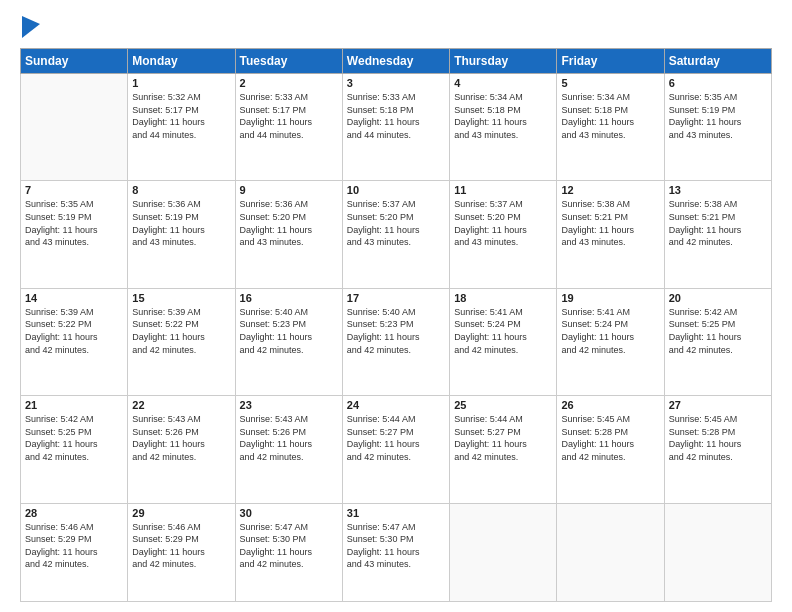 The width and height of the screenshot is (792, 612). I want to click on day-info: Sunrise: 5:34 AMSunset: 5:18 PMDaylight:…, so click(503, 116).